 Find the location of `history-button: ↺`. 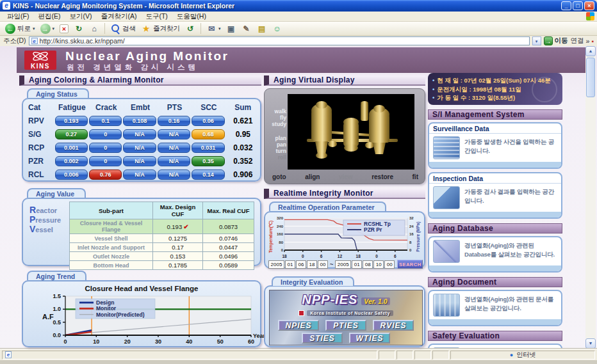

history-button: ↺ is located at coordinates (190, 29).